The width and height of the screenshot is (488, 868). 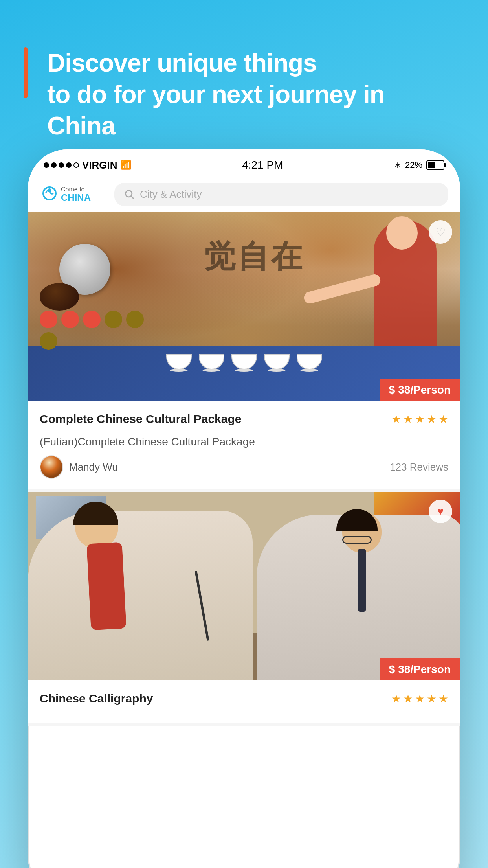 What do you see at coordinates (244, 467) in the screenshot?
I see `card-1-meta: Mandy Wu 123 Reviews` at bounding box center [244, 467].